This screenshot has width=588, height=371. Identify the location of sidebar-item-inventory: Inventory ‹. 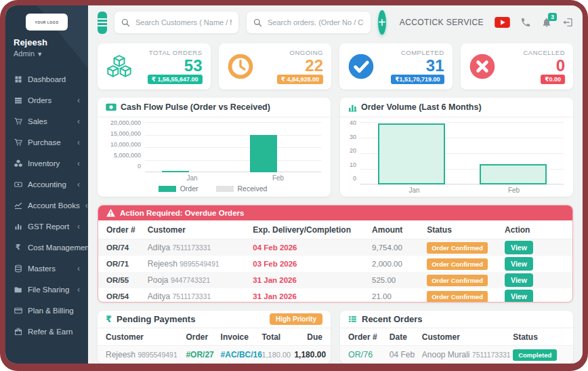
(47, 163).